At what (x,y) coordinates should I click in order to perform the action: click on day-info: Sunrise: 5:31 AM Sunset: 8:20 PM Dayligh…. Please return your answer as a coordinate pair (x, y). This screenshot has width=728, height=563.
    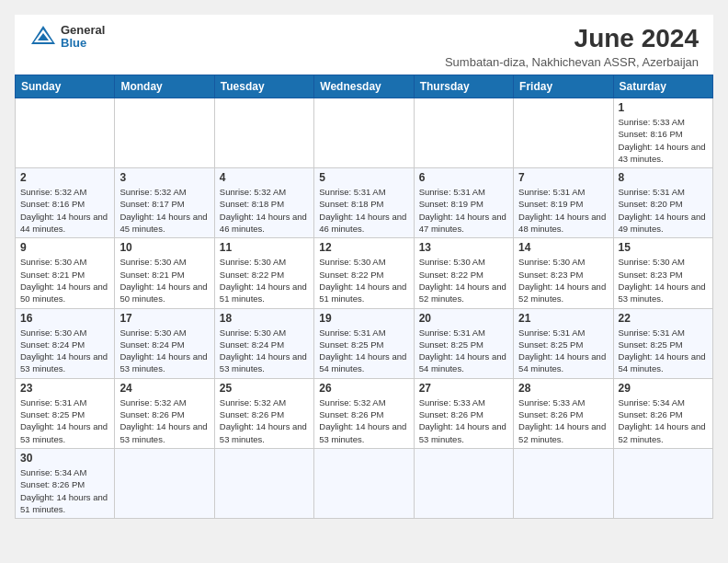
    Looking at the image, I should click on (664, 210).